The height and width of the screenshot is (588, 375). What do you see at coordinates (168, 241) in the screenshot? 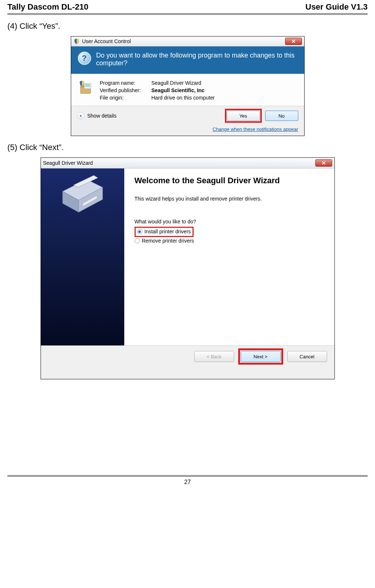
I see `radio-remove-label: Remove printer drivers` at bounding box center [168, 241].